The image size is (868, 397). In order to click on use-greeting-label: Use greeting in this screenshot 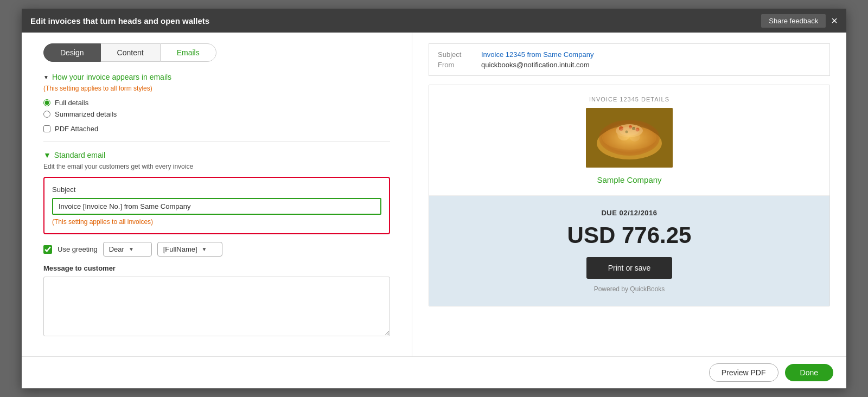, I will do `click(78, 249)`.